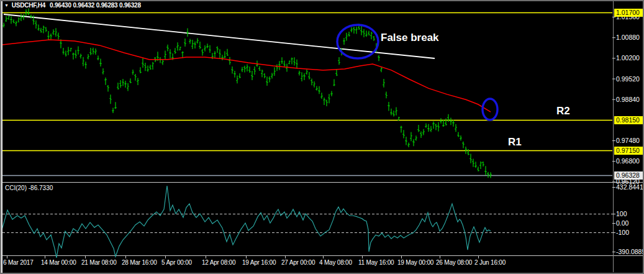 The width and height of the screenshot is (644, 274). Describe the element at coordinates (628, 150) in the screenshot. I see `price-level-label: 0.97150` at that location.